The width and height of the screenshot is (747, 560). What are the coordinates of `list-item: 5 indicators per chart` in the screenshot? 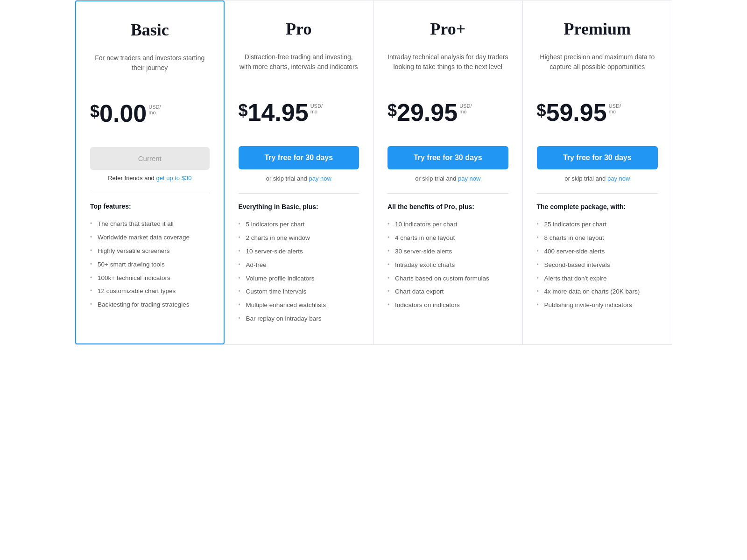 It's located at (299, 225).